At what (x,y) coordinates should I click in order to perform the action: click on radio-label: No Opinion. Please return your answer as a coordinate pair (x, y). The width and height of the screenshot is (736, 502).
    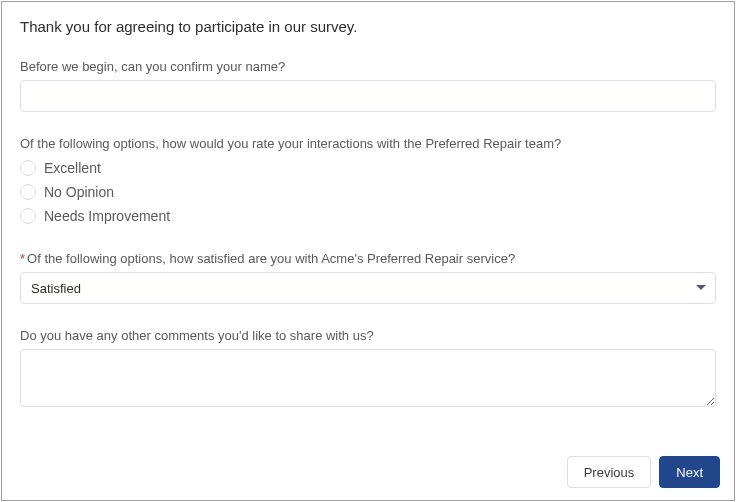
    Looking at the image, I should click on (79, 192).